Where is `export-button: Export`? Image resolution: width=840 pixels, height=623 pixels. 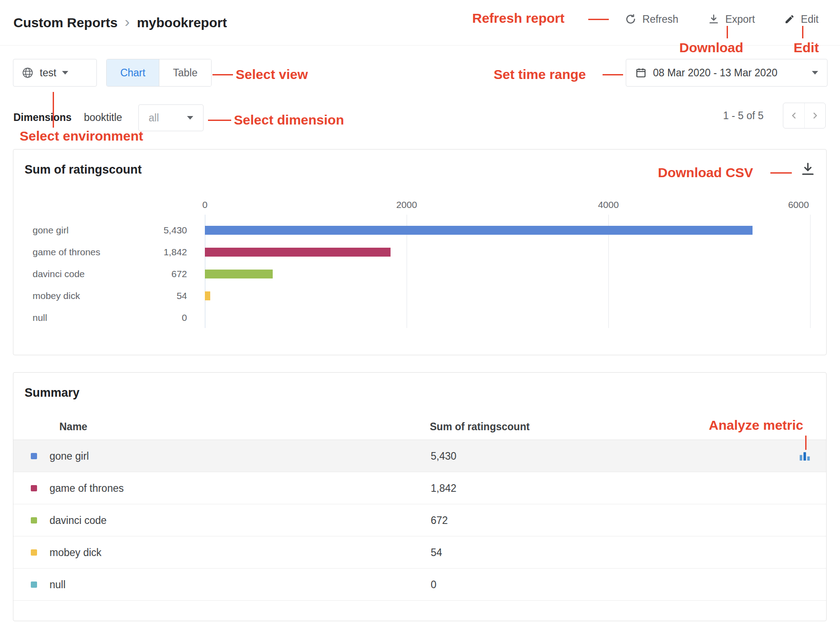
export-button: Export is located at coordinates (731, 20).